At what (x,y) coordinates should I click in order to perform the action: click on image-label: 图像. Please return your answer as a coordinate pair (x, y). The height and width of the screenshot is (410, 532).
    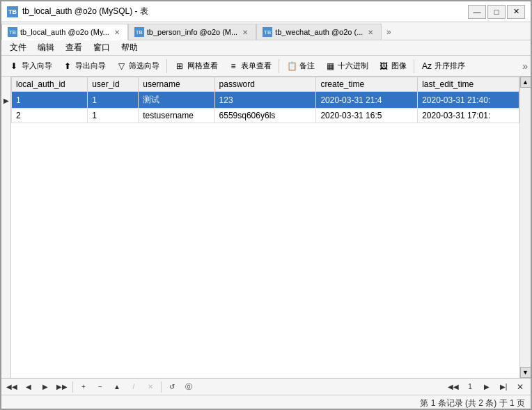
    Looking at the image, I should click on (399, 65).